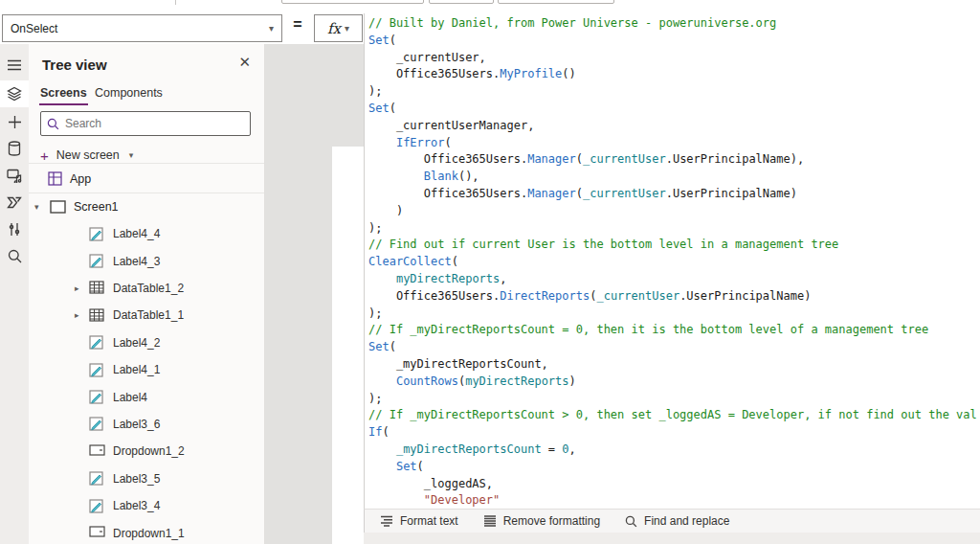 The image size is (980, 544). What do you see at coordinates (148, 315) in the screenshot?
I see `tree-item-label: DataTable1_1` at bounding box center [148, 315].